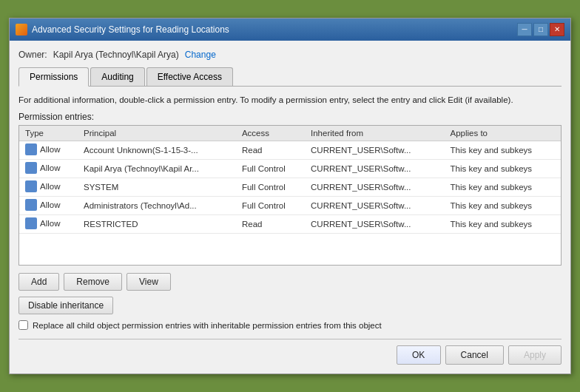  I want to click on col-inherited: Inherited from, so click(374, 133).